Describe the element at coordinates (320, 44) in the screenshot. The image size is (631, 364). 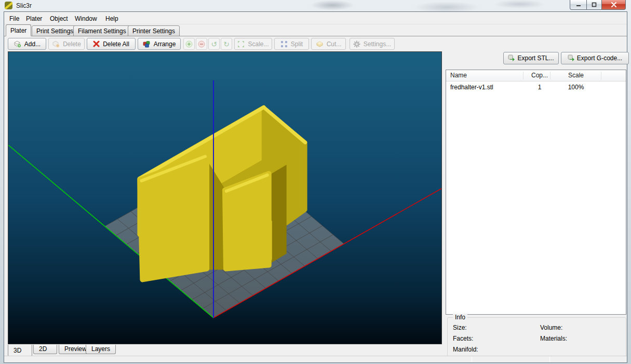
I see `cut-icon` at that location.